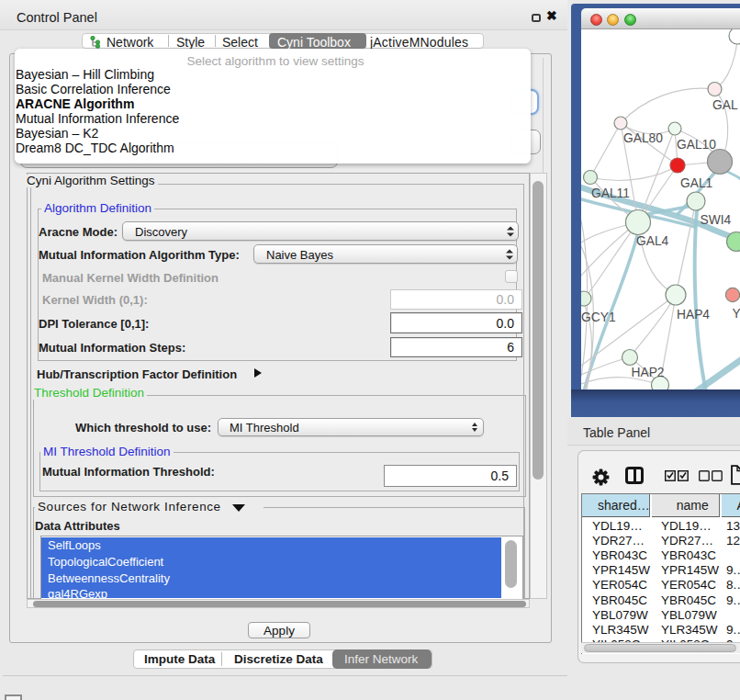  I want to click on svg-text: GAL80, so click(643, 138).